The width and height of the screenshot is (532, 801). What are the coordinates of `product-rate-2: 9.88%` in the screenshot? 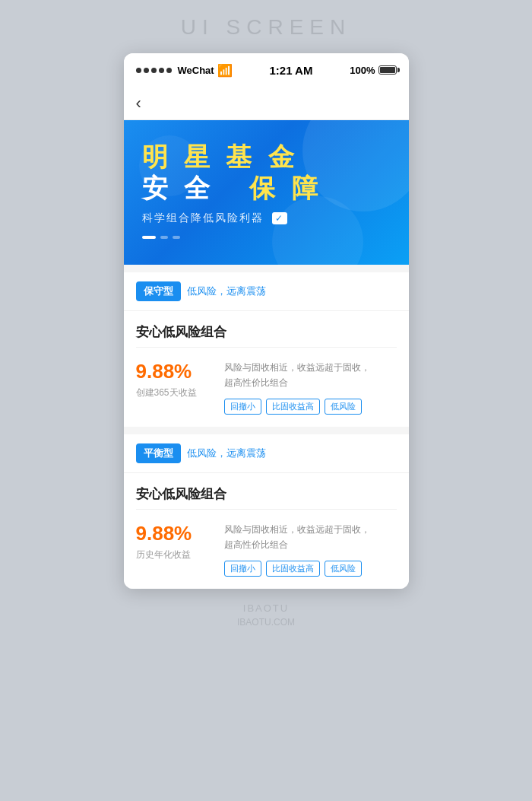 It's located at (174, 534).